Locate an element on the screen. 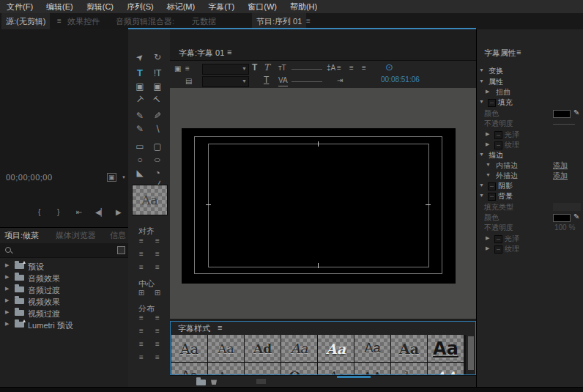  rotation-tool-icon: ↻ is located at coordinates (157, 57).